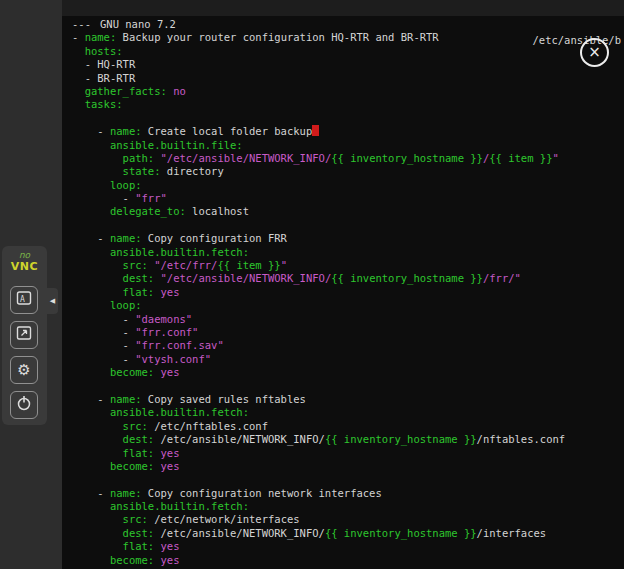  What do you see at coordinates (348, 360) in the screenshot?
I see `editor-line: - "vtysh.conf"` at bounding box center [348, 360].